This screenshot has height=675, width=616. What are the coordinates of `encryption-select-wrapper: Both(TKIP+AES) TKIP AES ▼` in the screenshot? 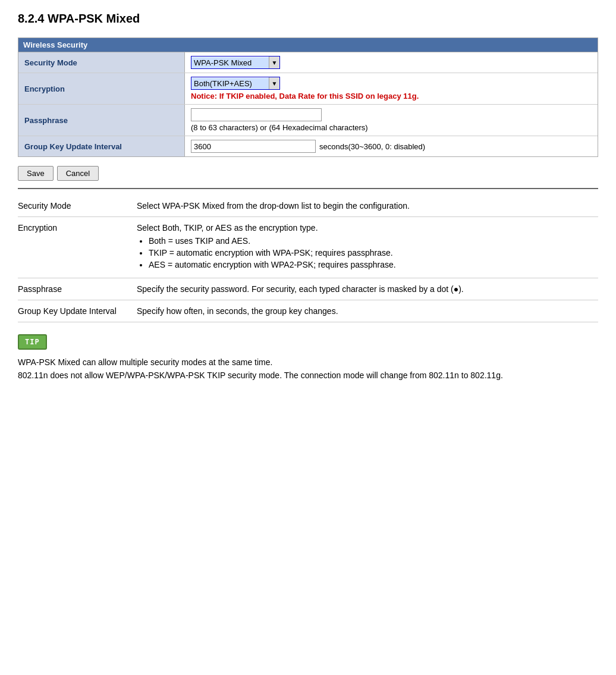 It's located at (235, 83).